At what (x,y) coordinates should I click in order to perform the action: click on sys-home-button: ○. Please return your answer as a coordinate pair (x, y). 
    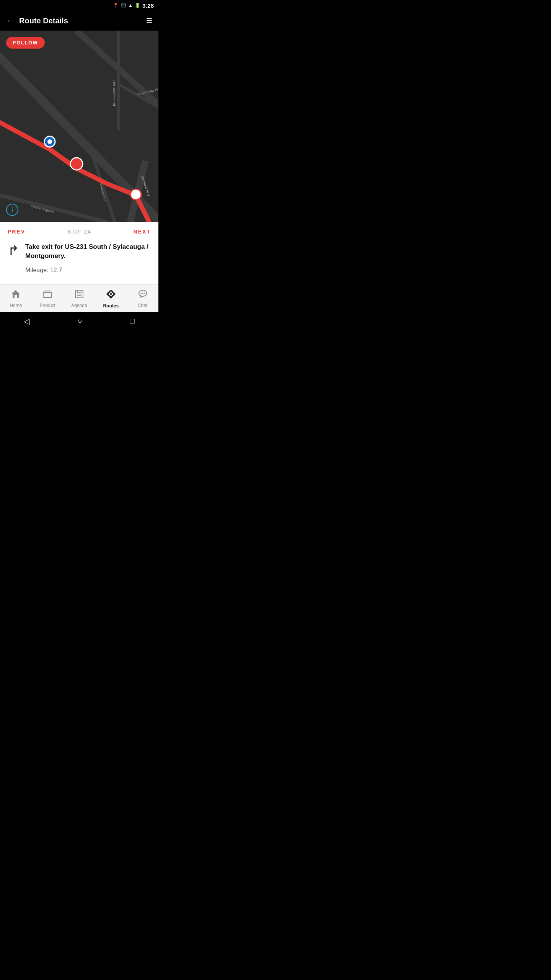
    Looking at the image, I should click on (80, 321).